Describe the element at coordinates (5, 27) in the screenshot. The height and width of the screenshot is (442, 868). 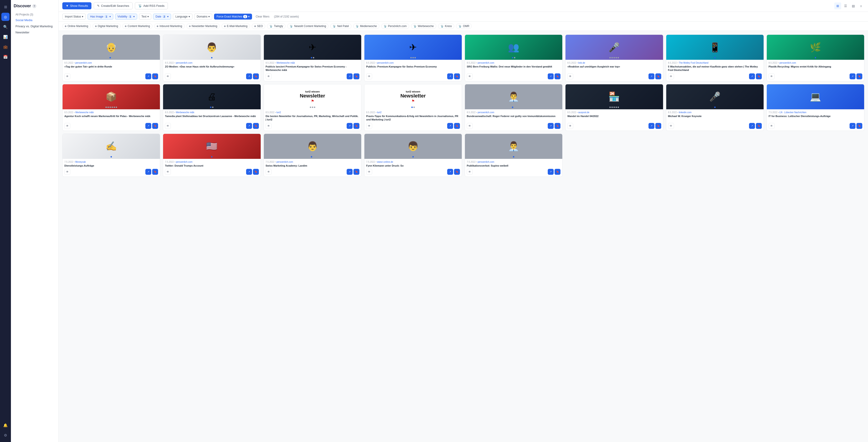
I see `search-nav-icon: 🔍` at that location.